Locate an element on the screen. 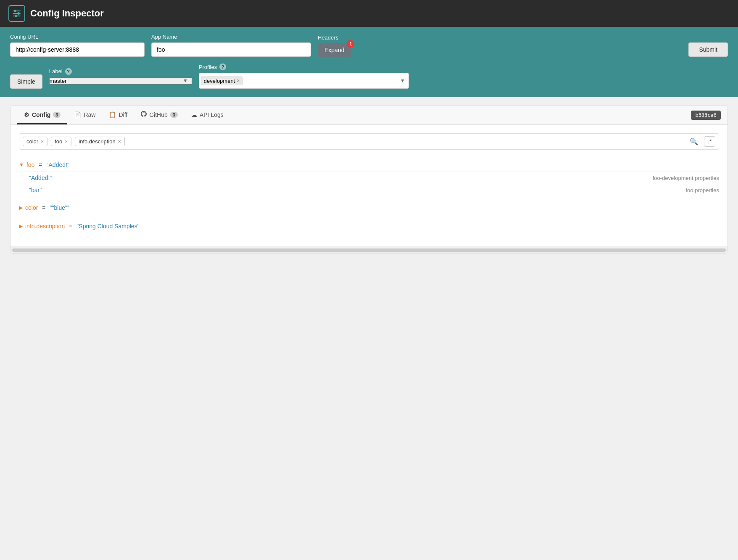 The width and height of the screenshot is (738, 560). headers-group: Headers Expand 1 is located at coordinates (335, 45).